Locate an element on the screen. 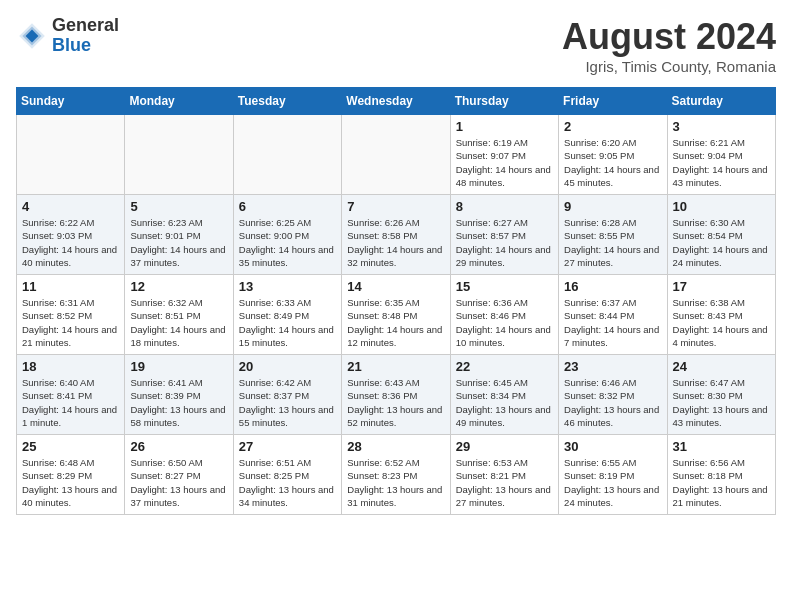 This screenshot has width=792, height=612. calendar-cell: 14Sunrise: 6:35 AMSunset: 8:48 PMDayligh… is located at coordinates (396, 315).